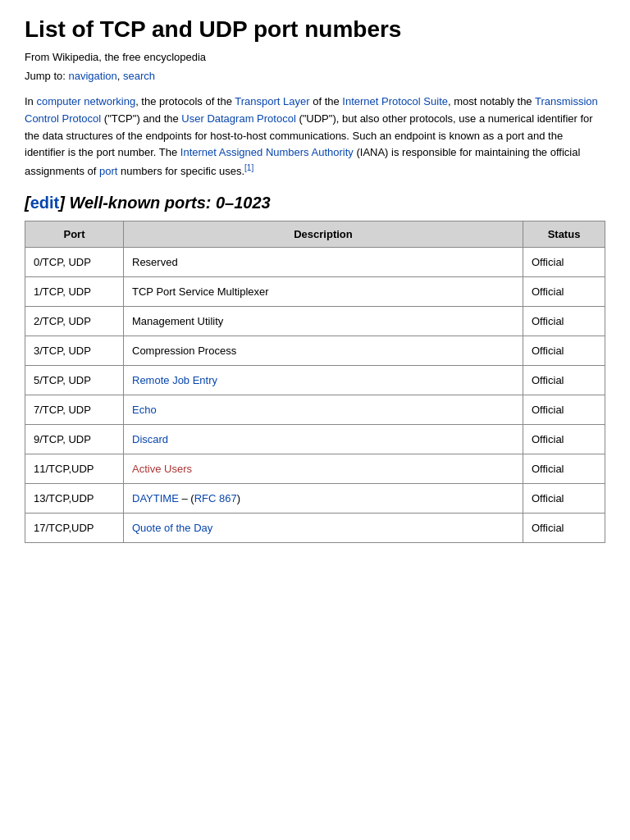 This screenshot has height=840, width=630. Describe the element at coordinates (323, 528) in the screenshot. I see `description-cell: Quote of the Day` at that location.